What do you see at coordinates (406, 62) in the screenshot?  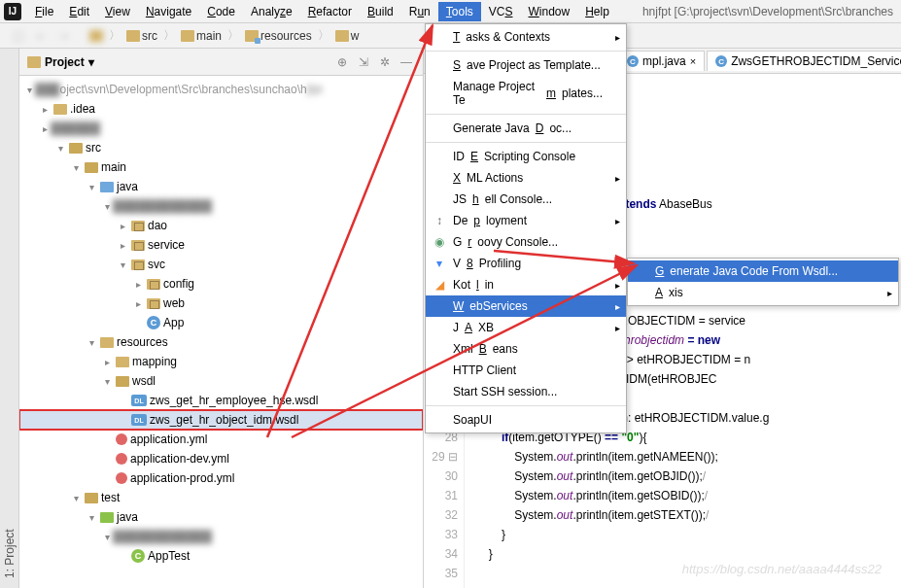 I see `panel-btn-hide: —` at bounding box center [406, 62].